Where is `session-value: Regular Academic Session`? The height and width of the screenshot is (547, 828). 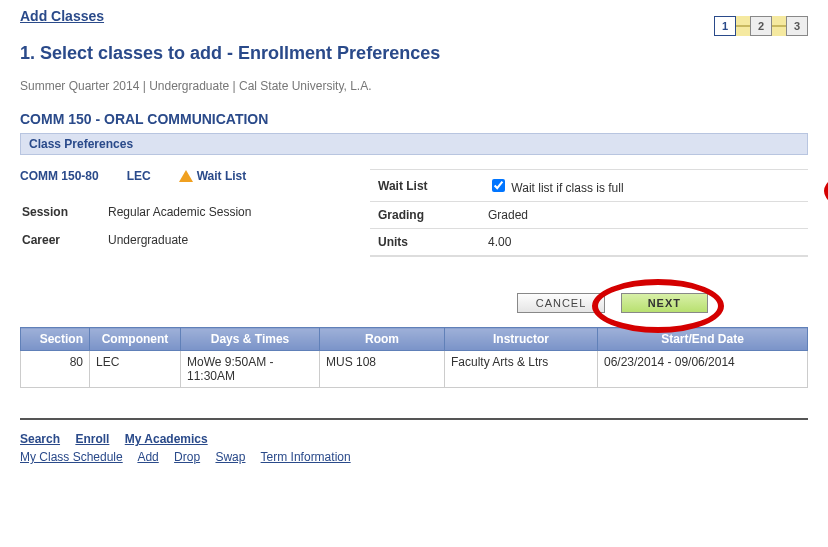
session-value: Regular Academic Session is located at coordinates (186, 214).